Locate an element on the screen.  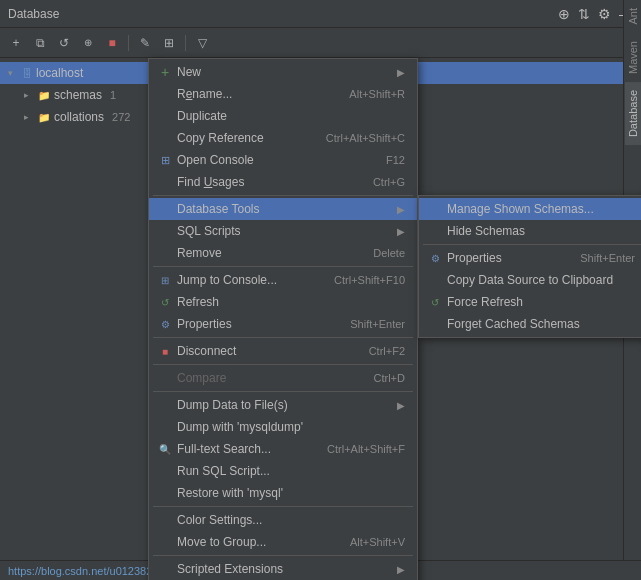
menu-rename-label: Rename... is located at coordinates (255, 94).